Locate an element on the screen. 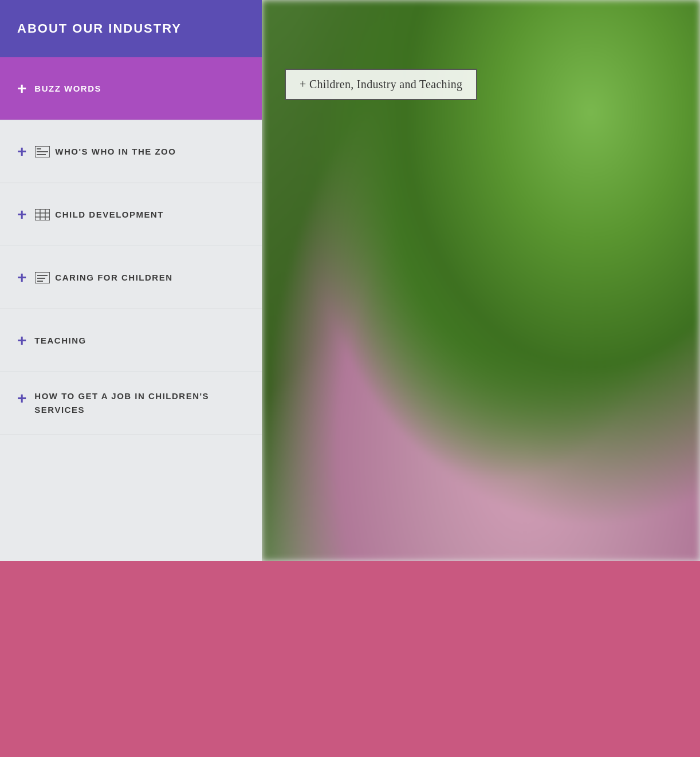 The width and height of the screenshot is (700, 757). sidebar-item-buzz-words: + BUZZ WORDS is located at coordinates (131, 89).